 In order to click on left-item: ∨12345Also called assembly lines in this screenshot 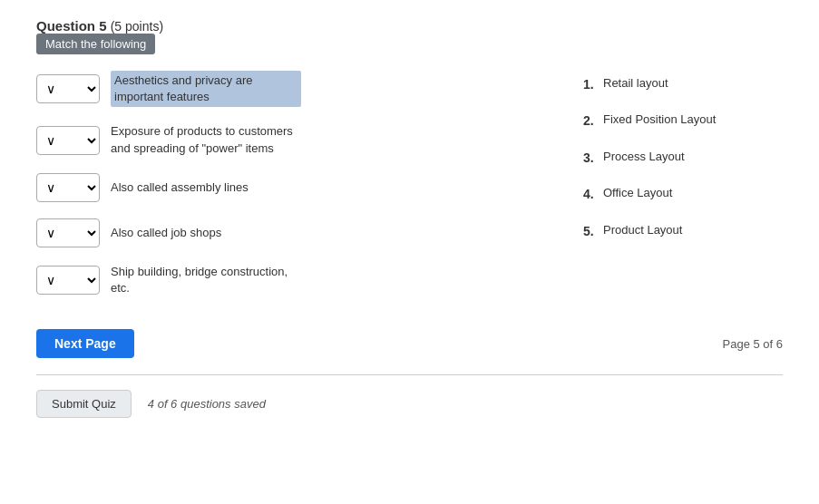, I will do `click(292, 188)`.